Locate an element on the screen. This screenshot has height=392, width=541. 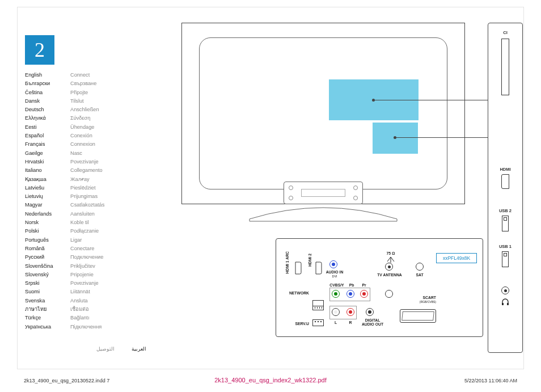
scart-port is located at coordinates (418, 316).